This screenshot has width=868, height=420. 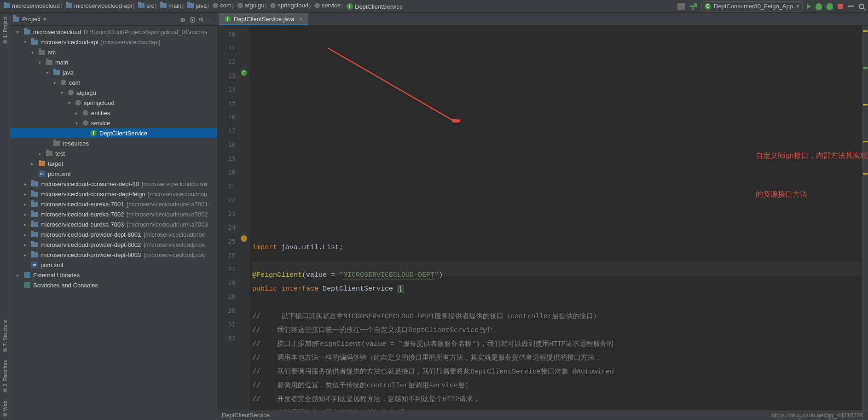 I want to click on build-icon, so click(x=693, y=6).